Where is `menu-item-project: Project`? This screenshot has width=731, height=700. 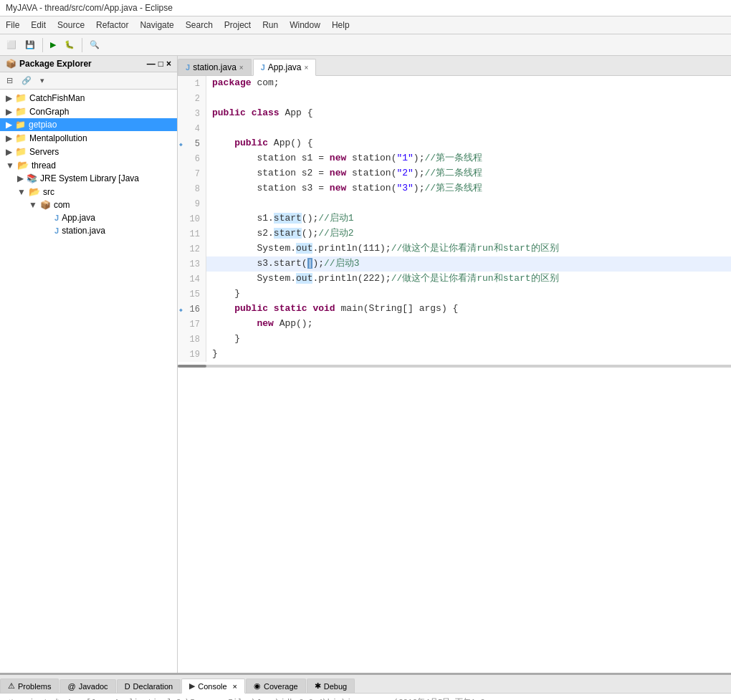 menu-item-project: Project is located at coordinates (238, 25).